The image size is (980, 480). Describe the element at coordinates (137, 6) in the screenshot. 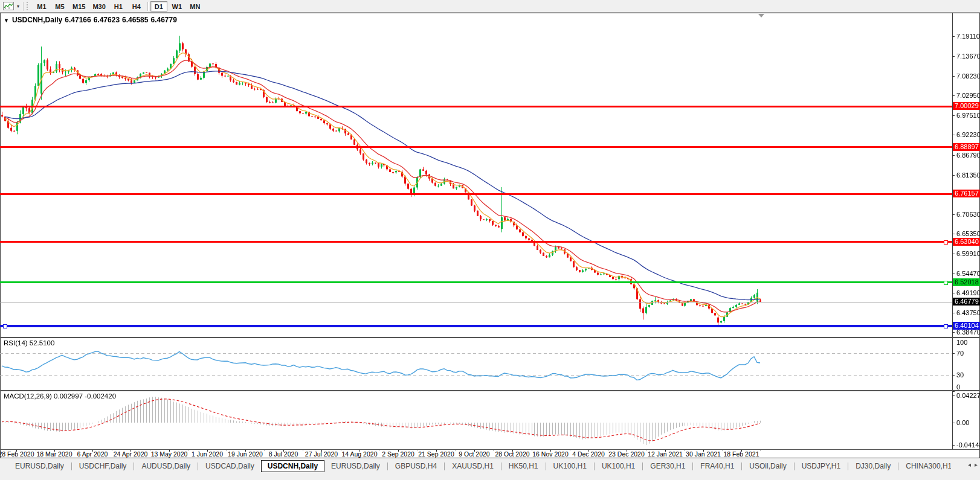

I see `timeframe-button-h4: H4` at that location.